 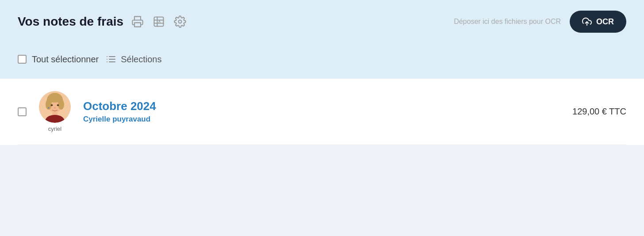 I want to click on page-title: Vos notes de frais, so click(x=71, y=22).